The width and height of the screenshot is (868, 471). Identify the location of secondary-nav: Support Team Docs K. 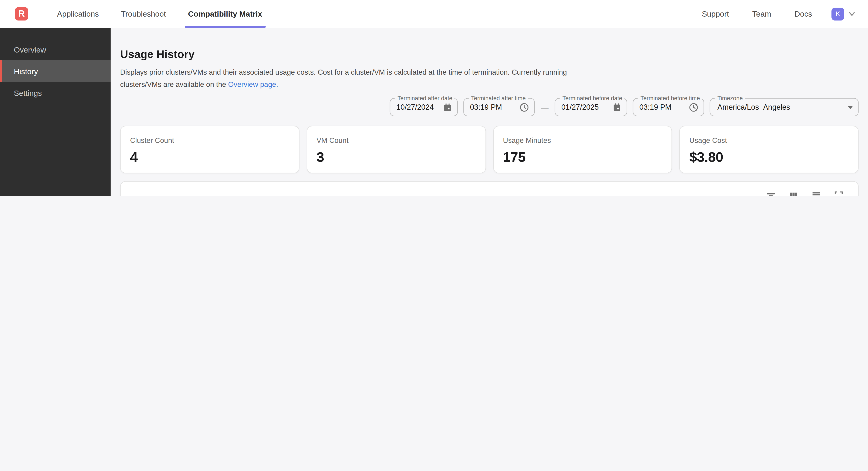
(779, 14).